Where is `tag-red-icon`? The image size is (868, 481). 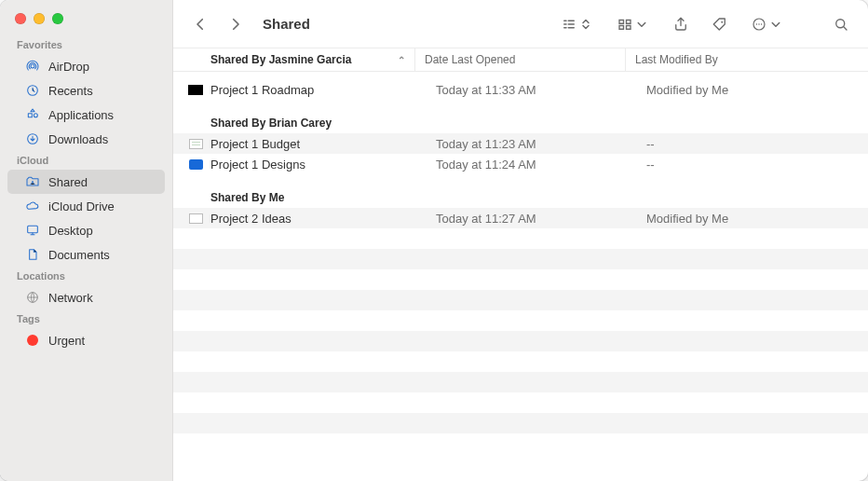 tag-red-icon is located at coordinates (33, 340).